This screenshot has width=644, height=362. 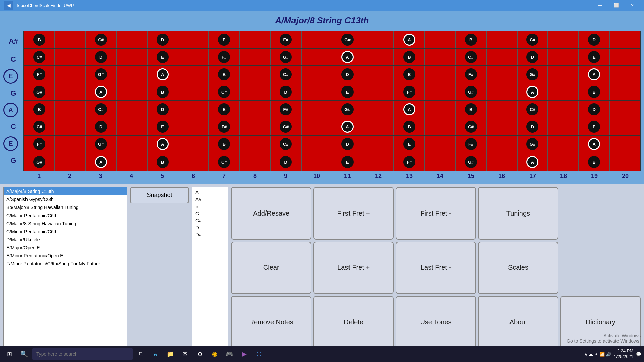 I want to click on note-list-item: B, so click(x=210, y=206).